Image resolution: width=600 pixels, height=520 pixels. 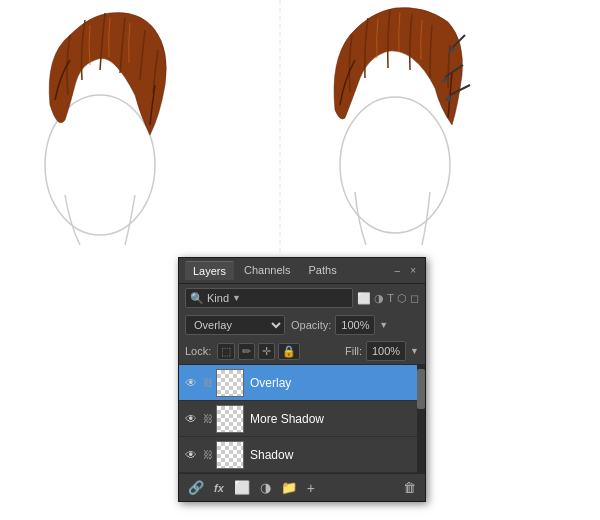 What do you see at coordinates (336, 419) in the screenshot?
I see `layer-name: More Shadow` at bounding box center [336, 419].